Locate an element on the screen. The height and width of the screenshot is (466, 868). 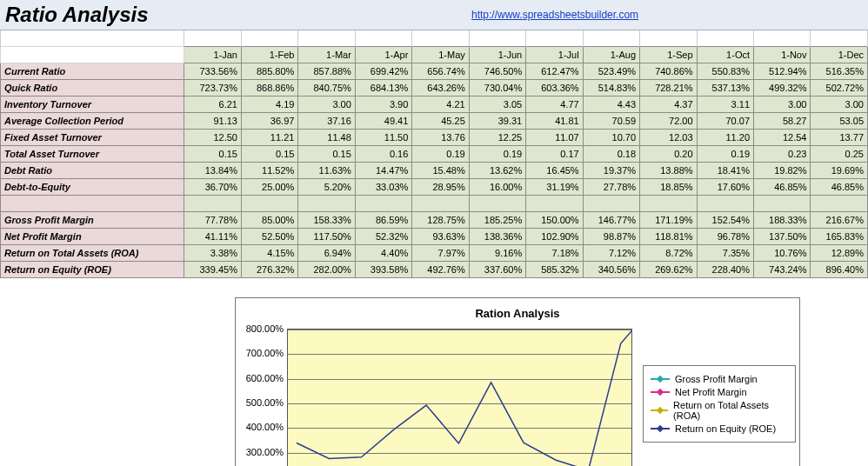
cell-value: 16.00% is located at coordinates (497, 188).